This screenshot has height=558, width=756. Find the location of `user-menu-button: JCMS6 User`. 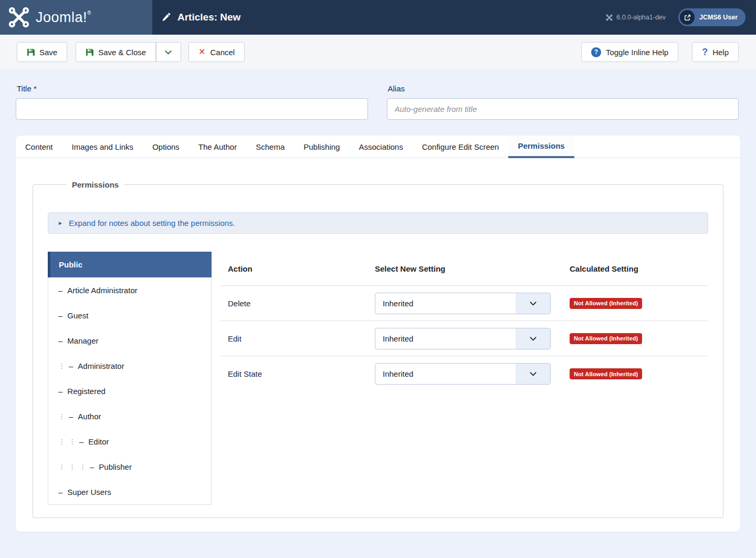

user-menu-button: JCMS6 User is located at coordinates (712, 17).